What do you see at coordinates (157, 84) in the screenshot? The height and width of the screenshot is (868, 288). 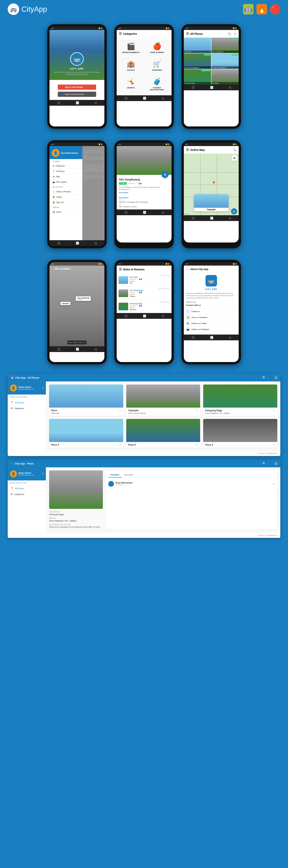 I see `cat-tourist: 🧳 TOURIST DESTINATIONS` at bounding box center [157, 84].